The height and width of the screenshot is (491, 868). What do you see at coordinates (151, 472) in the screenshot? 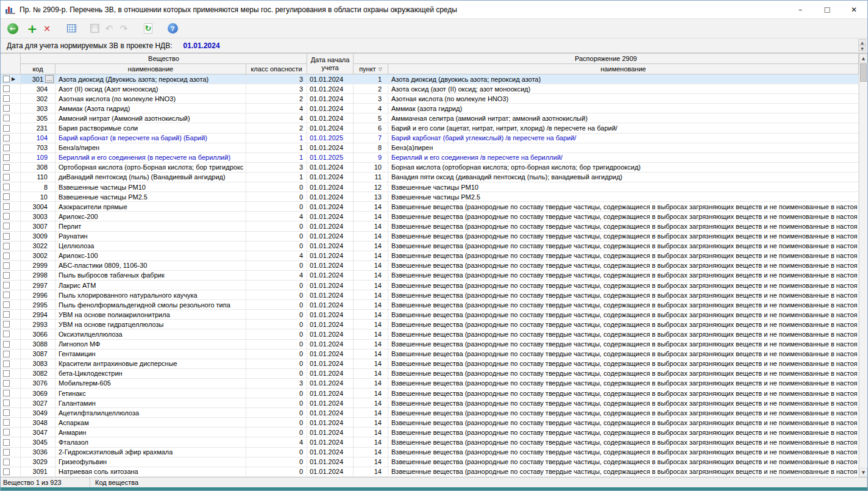
I see `cell-name: Натриевая соль хитозана` at bounding box center [151, 472].